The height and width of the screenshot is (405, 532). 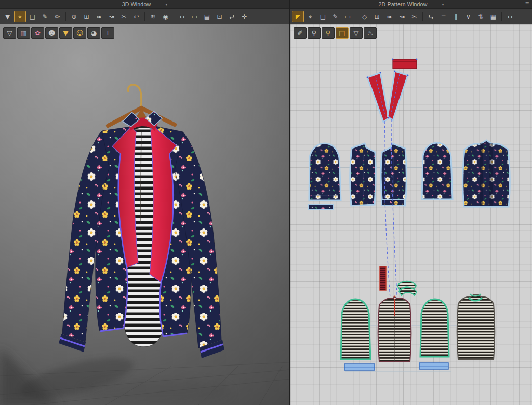 I want to click on pattern-piece-neckband, so click(x=407, y=289).